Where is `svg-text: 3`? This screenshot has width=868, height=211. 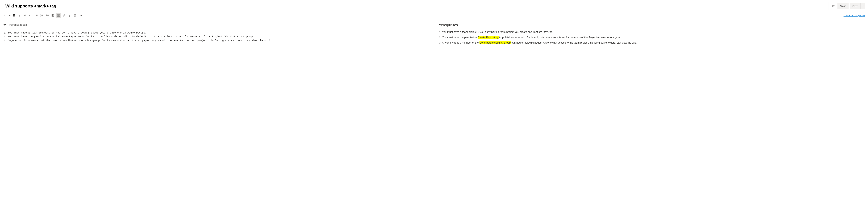 svg-text: 3 is located at coordinates (41, 16).